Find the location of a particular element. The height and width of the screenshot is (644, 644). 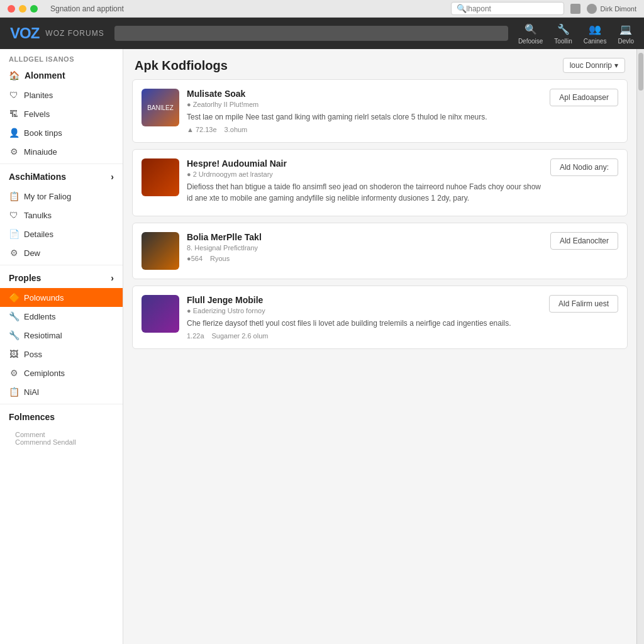

minimize-button is located at coordinates (23, 9).